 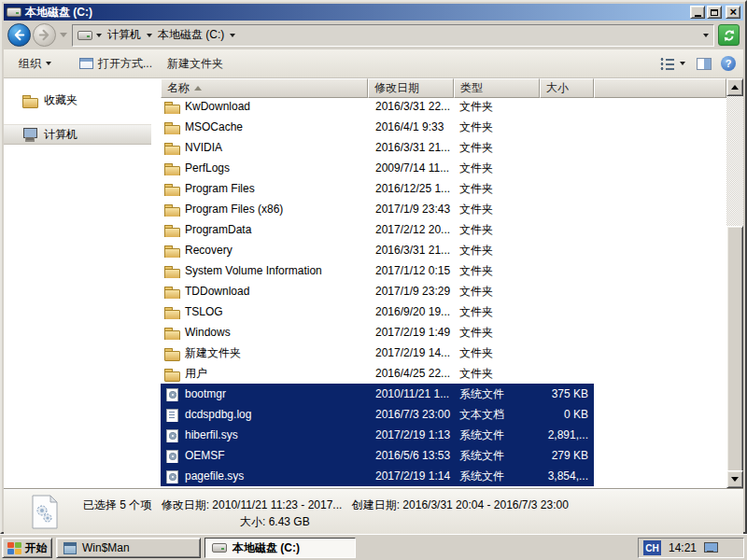 What do you see at coordinates (393, 35) in the screenshot?
I see `address-bar: 计算机 本地磁盘 (C:)` at bounding box center [393, 35].